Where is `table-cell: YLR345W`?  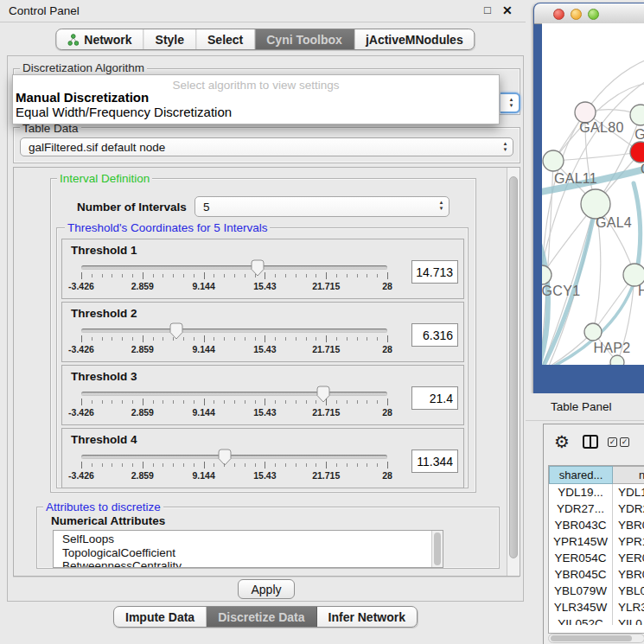 table-cell: YLR345W is located at coordinates (581, 607).